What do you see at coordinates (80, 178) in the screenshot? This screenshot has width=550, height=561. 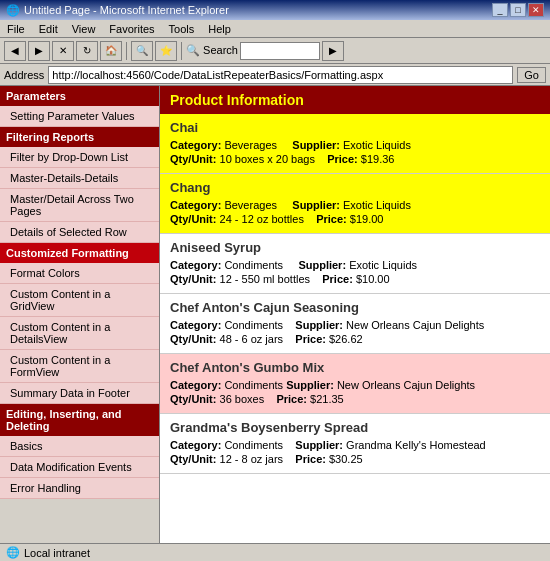 I see `sidebar-item-master-details: Master-Details-Details` at bounding box center [80, 178].